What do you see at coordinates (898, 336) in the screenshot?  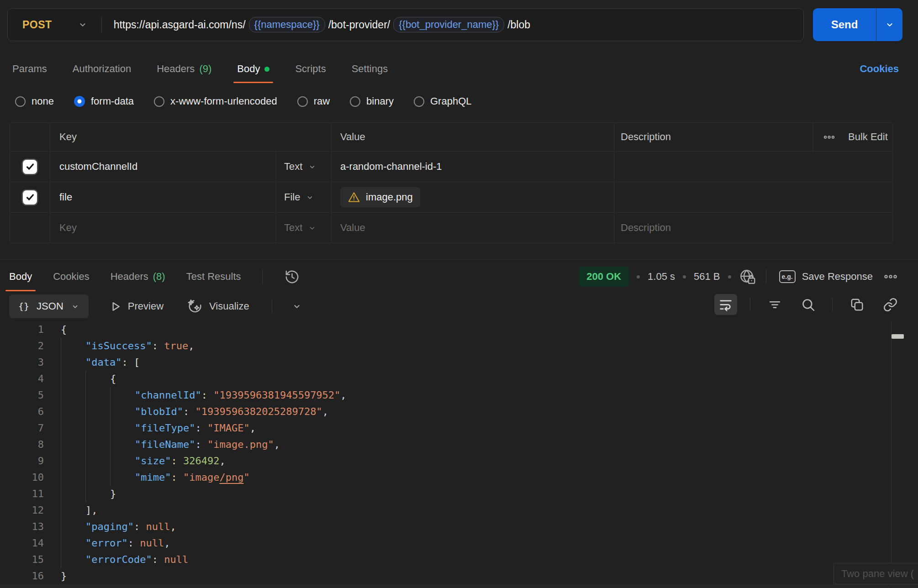 I see `scrollbar-thumb` at bounding box center [898, 336].